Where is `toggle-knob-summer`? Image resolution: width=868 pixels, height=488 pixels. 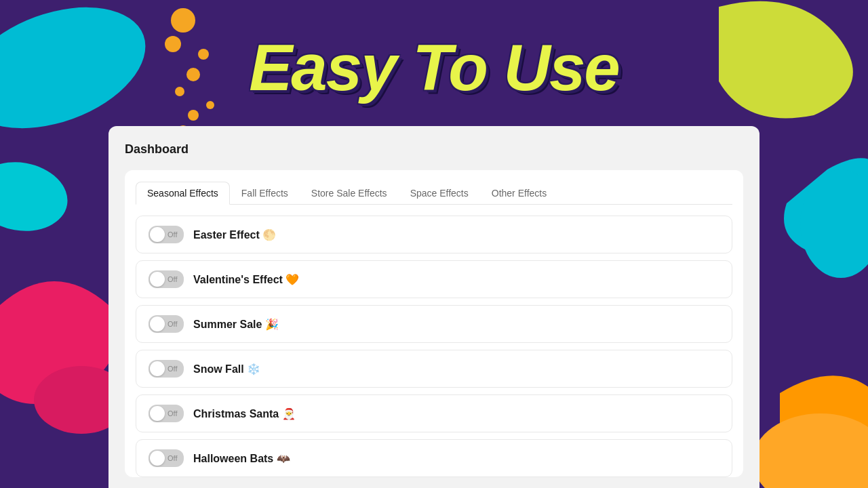 toggle-knob-summer is located at coordinates (157, 324).